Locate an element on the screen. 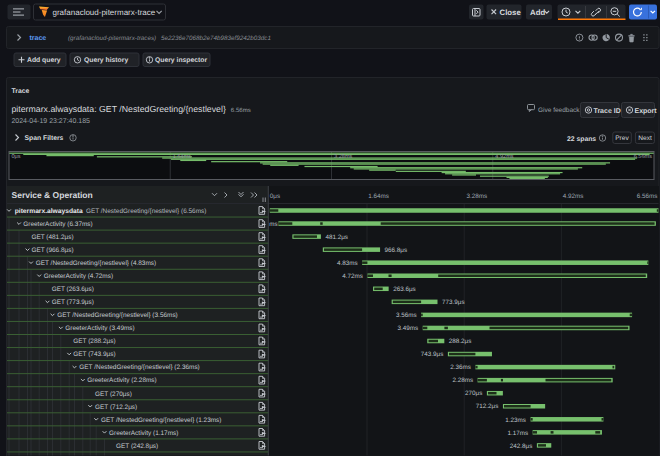 Image resolution: width=660 pixels, height=456 pixels. svg-text: 22 spans is located at coordinates (582, 140).